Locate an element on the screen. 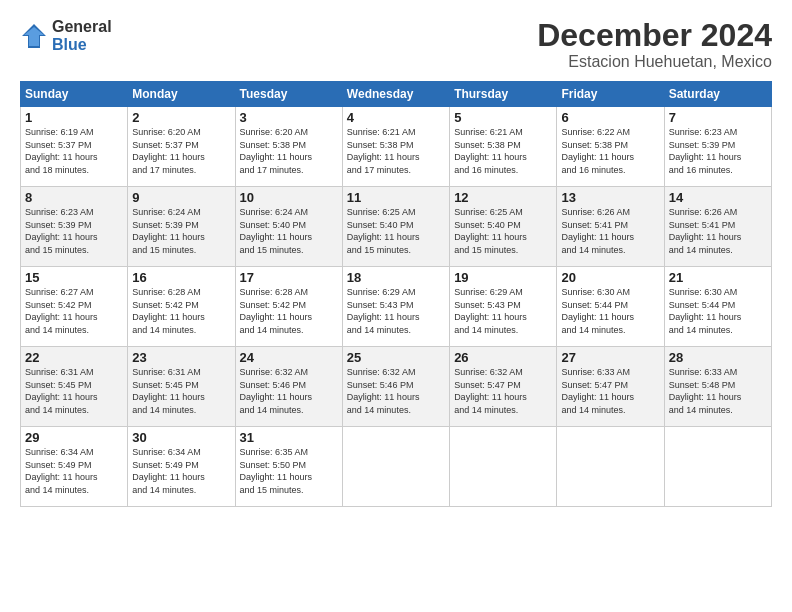  day-info: Sunrise: 6:23 AM Sunset: 5:39 PM Dayligh… is located at coordinates (74, 231).